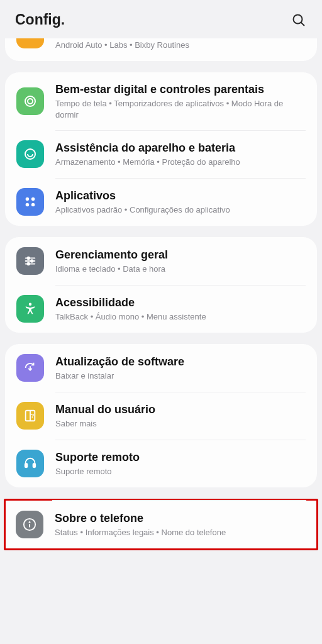 The width and height of the screenshot is (322, 644). I want to click on general-management-icon, so click(30, 261).